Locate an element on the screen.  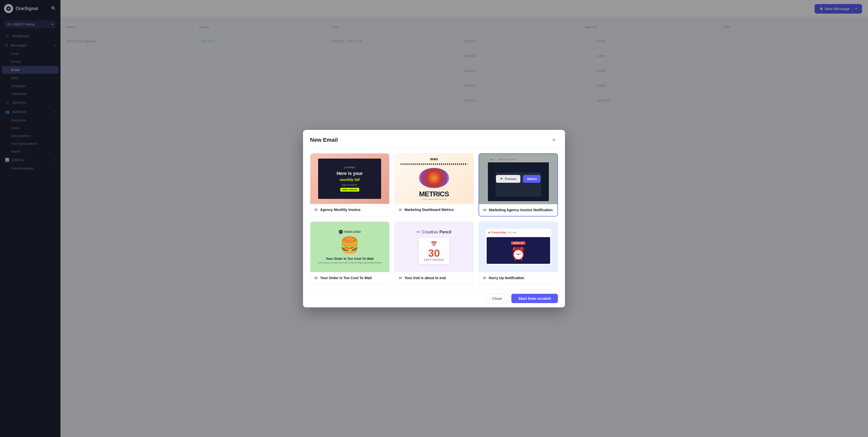
eye-icon: 👁 is located at coordinates (502, 179).